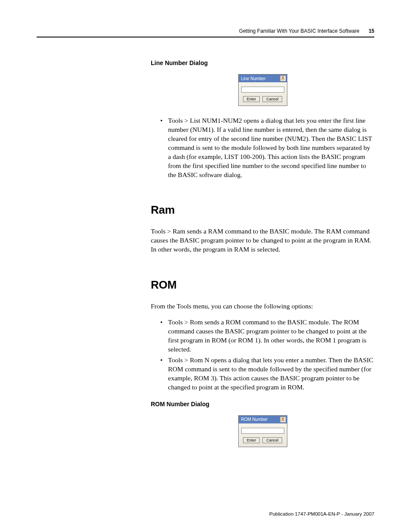 The image size is (411, 532). I want to click on dialog-titlebar: ROM Number X, so click(263, 420).